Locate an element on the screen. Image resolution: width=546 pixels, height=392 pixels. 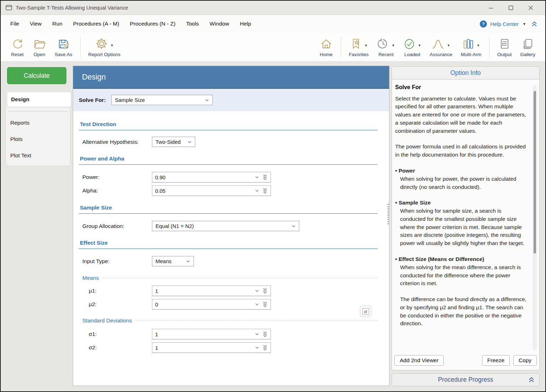
recent-caret-icon: ▼ is located at coordinates (393, 45).